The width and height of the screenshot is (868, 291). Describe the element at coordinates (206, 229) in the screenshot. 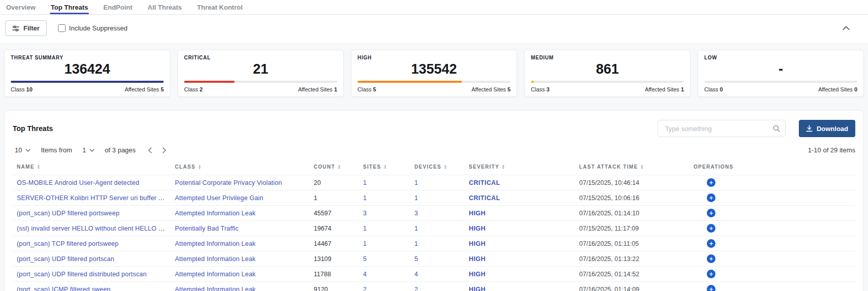

I see `threat-class-link: Potentially Bad Traffic` at that location.